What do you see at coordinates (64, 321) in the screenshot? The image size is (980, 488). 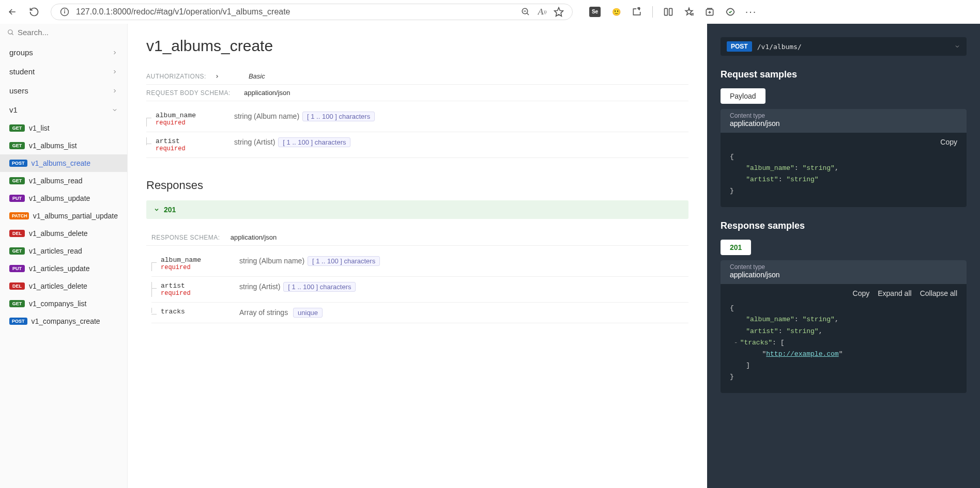 I see `nav-op-v1_companys_create: POSTv1_companys_create` at bounding box center [64, 321].